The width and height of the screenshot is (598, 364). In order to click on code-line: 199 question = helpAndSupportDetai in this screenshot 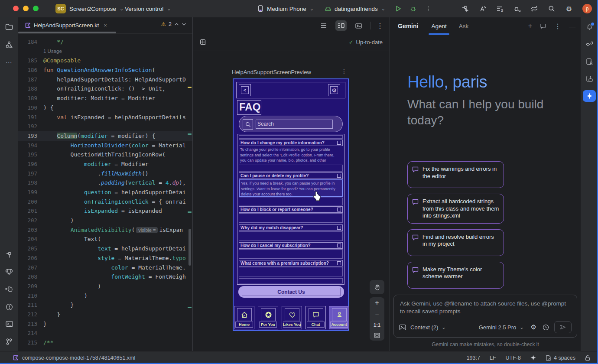, I will do `click(105, 192)`.